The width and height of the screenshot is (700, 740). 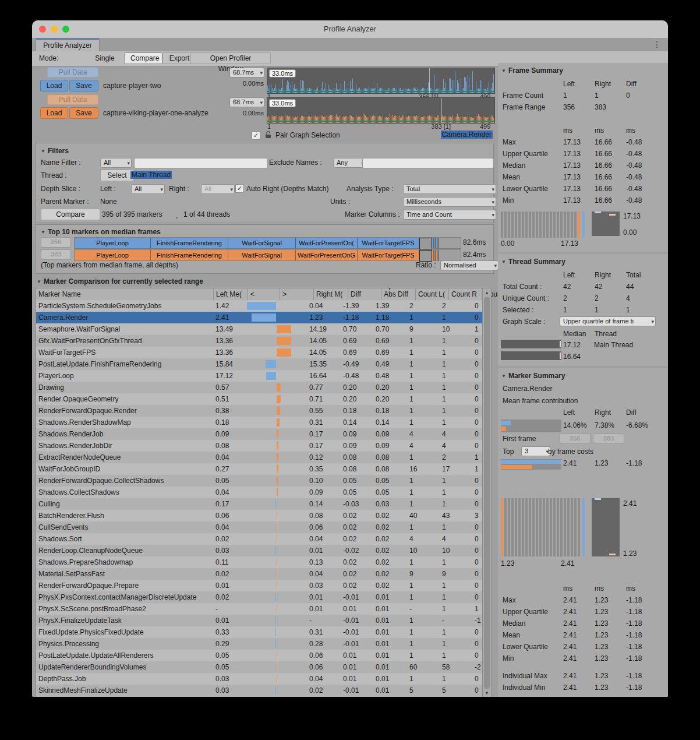 What do you see at coordinates (260, 411) in the screenshot?
I see `marker-row: RenderForwardOpaque.Render0.380.550.180.…` at bounding box center [260, 411].